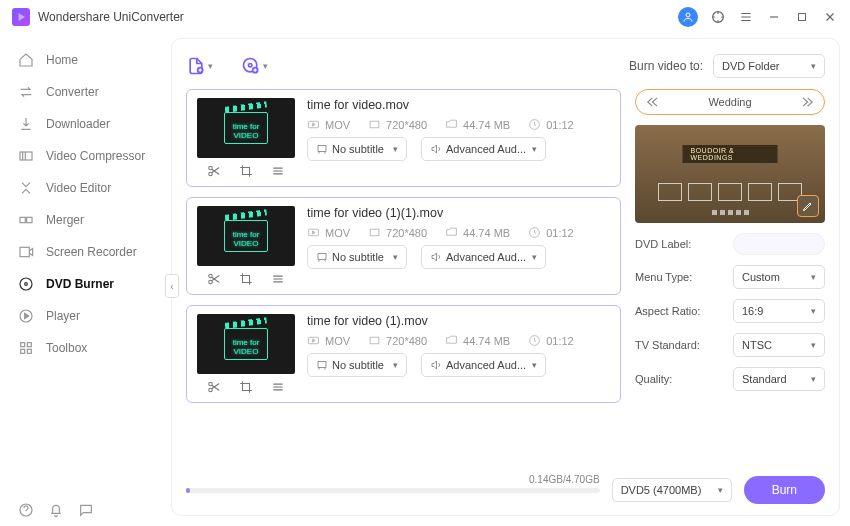  What do you see at coordinates (92, 252) in the screenshot?
I see `sidebar-label: Screen Recorder` at bounding box center [92, 252].